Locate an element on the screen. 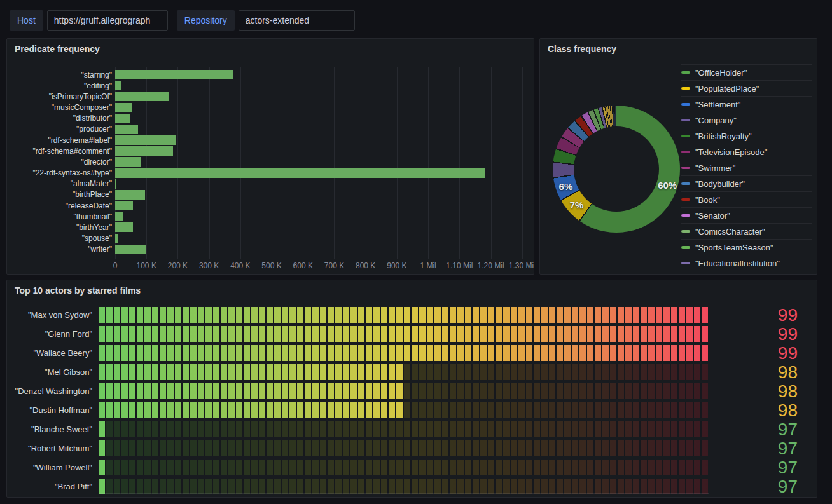  repository-input is located at coordinates (296, 20).